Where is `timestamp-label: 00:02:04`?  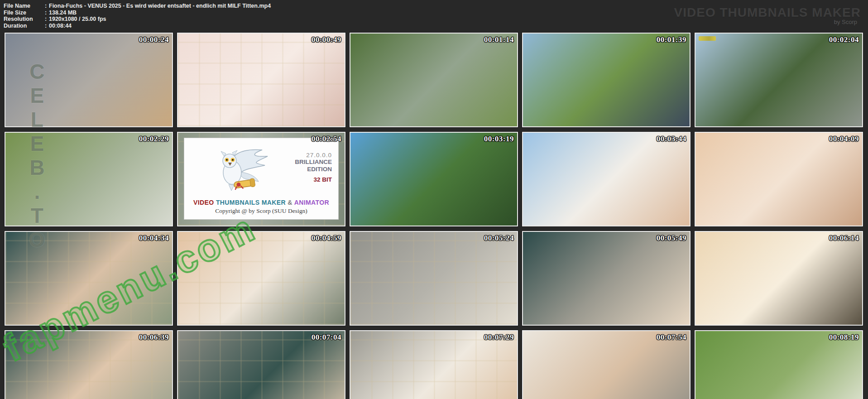 timestamp-label: 00:02:04 is located at coordinates (844, 40).